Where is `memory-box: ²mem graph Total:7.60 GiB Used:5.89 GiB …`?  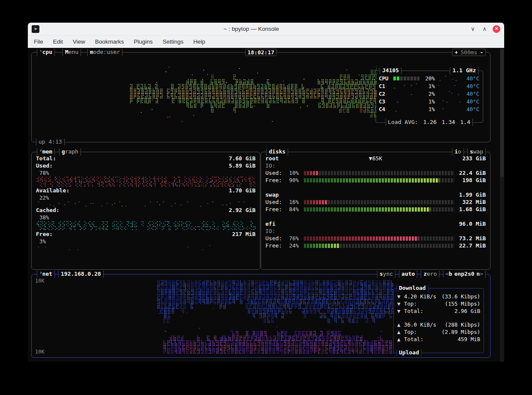
memory-box: ²mem graph Total:7.60 GiB Used:5.89 GiB … is located at coordinates (146, 211).